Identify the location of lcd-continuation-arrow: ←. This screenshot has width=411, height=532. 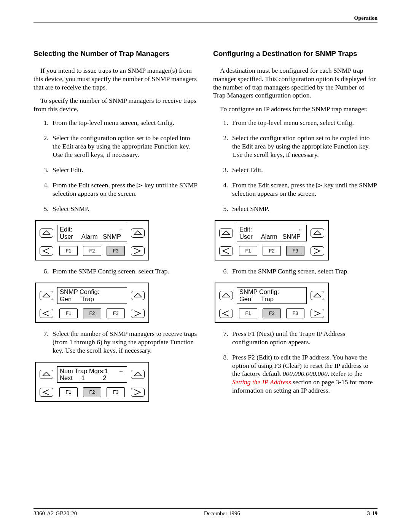
(301, 230).